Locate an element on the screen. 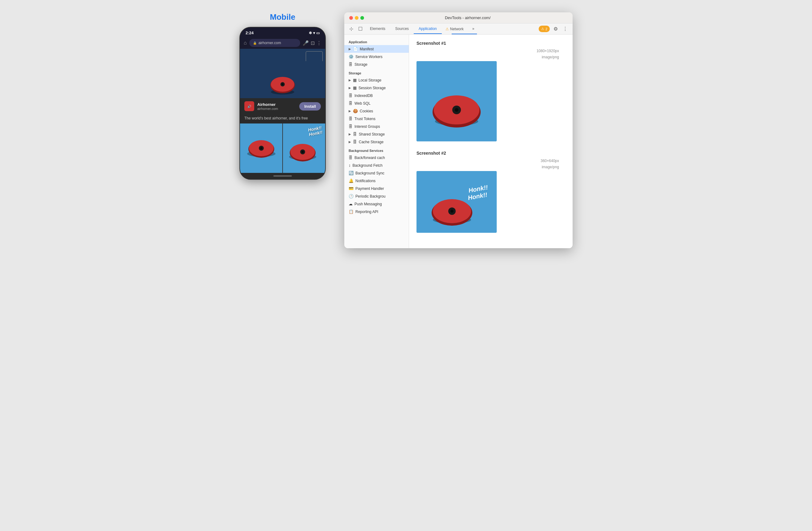  tab-network: ⚠ Network is located at coordinates (454, 29).